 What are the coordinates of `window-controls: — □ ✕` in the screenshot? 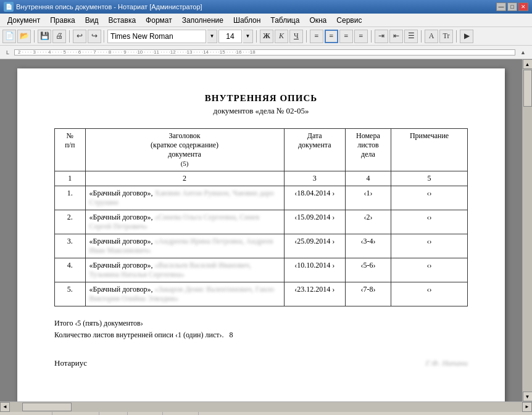 It's located at (512, 7).